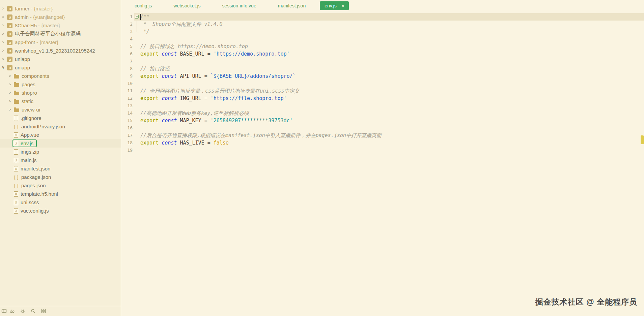 The width and height of the screenshot is (644, 316). What do you see at coordinates (383, 121) in the screenshot?
I see `code-line: 15export const MAP_KEY = '265849207*****…` at bounding box center [383, 121].